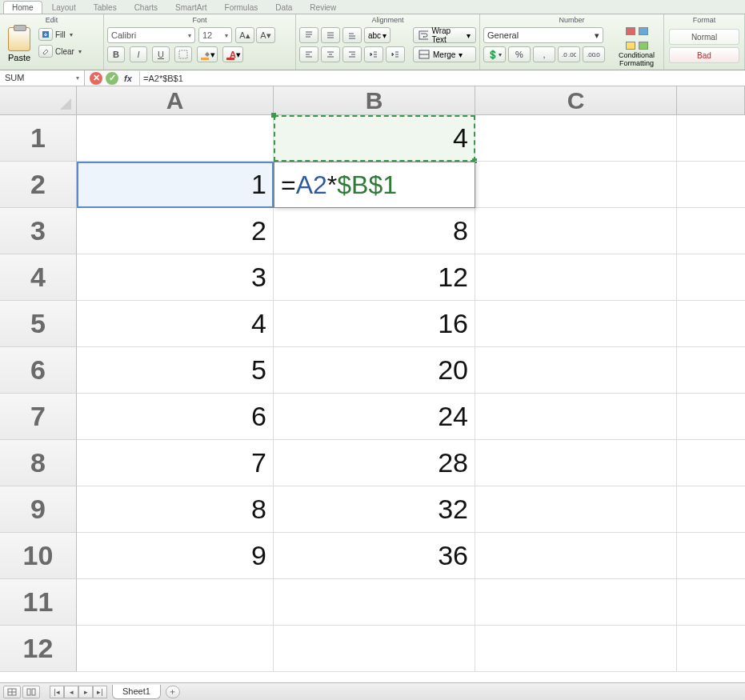 The height and width of the screenshot is (700, 745). Describe the element at coordinates (395, 54) in the screenshot. I see `increase-indent-button` at that location.